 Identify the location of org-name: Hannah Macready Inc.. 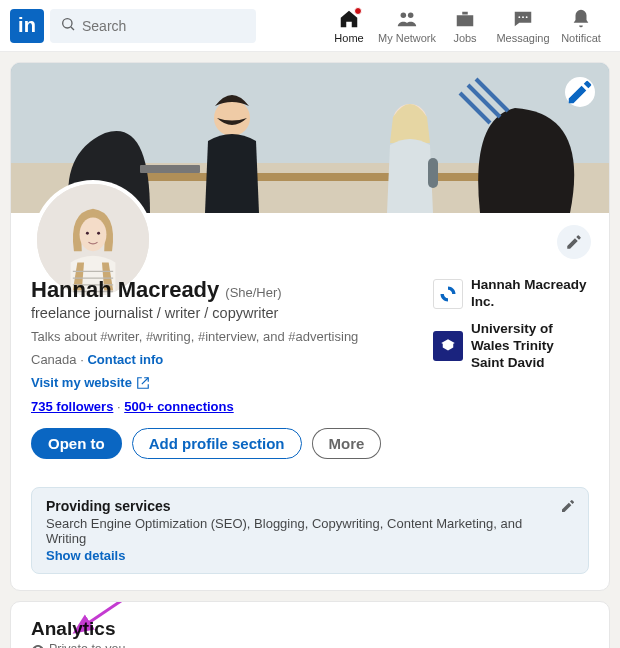
(530, 294).